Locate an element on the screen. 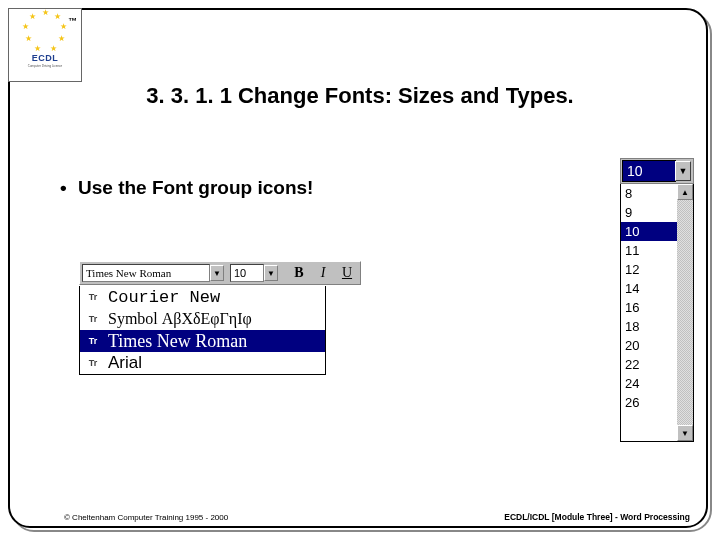 This screenshot has width=720, height=540. size-option: 14 is located at coordinates (649, 288).